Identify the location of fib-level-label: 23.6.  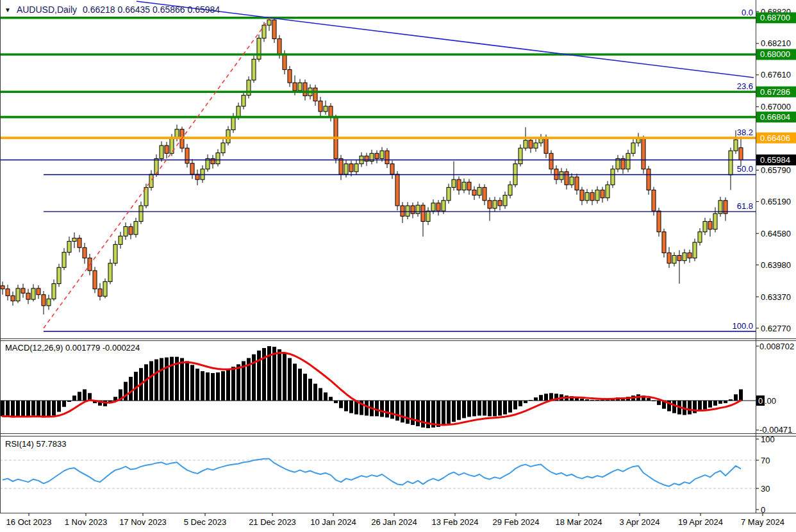
(745, 86).